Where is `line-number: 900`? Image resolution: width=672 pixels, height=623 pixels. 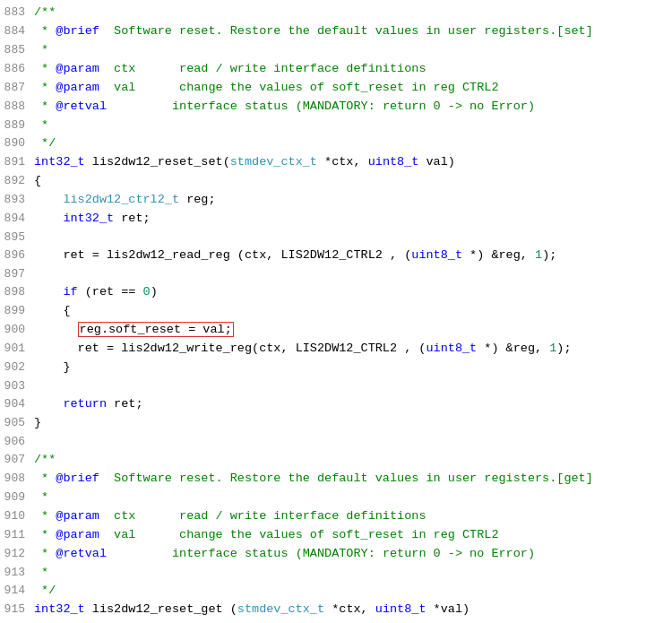 line-number: 900 is located at coordinates (17, 330).